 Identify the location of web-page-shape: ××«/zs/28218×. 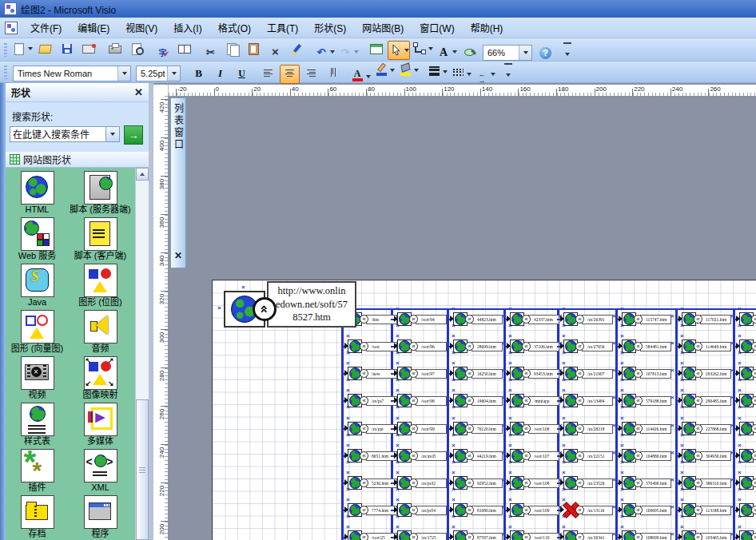
(587, 429).